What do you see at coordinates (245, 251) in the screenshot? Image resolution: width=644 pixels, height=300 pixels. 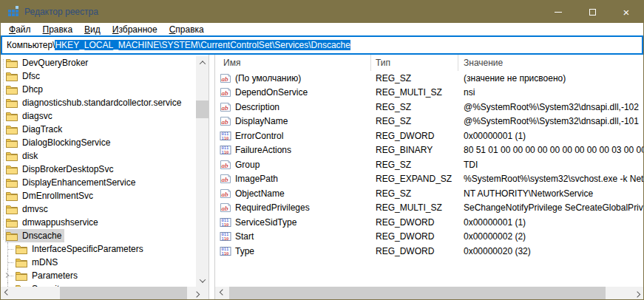 I see `value-name: Type` at bounding box center [245, 251].